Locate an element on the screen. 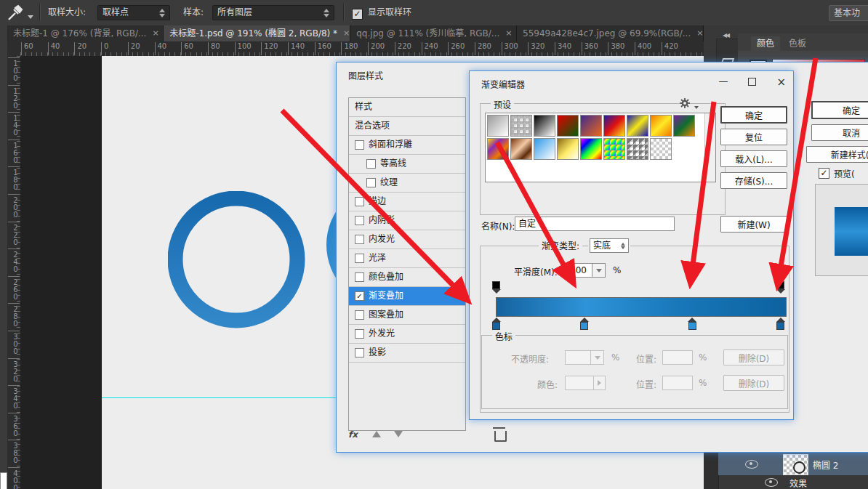  tab-color: 颜色 is located at coordinates (765, 44).